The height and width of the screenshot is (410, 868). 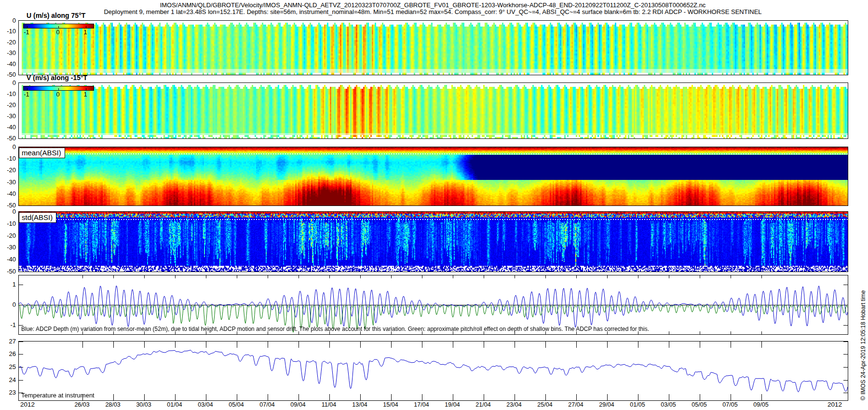 What do you see at coordinates (433, 242) in the screenshot?
I see `std-absi-heatmap-canvas` at bounding box center [433, 242].